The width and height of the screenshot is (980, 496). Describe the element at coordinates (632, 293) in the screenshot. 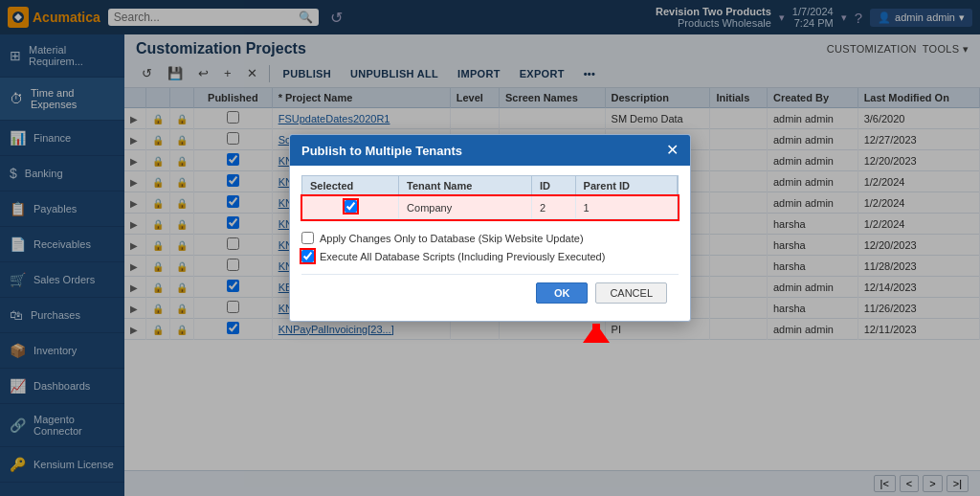

I see `modal-cancel-button: CANCEL` at that location.